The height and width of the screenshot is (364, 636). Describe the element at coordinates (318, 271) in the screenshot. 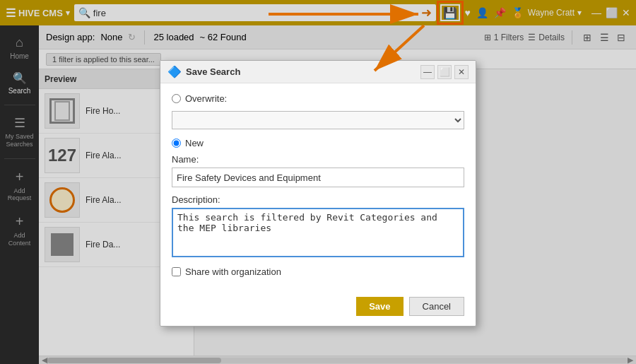

I see `share-checkbox-row: Share with organization` at that location.